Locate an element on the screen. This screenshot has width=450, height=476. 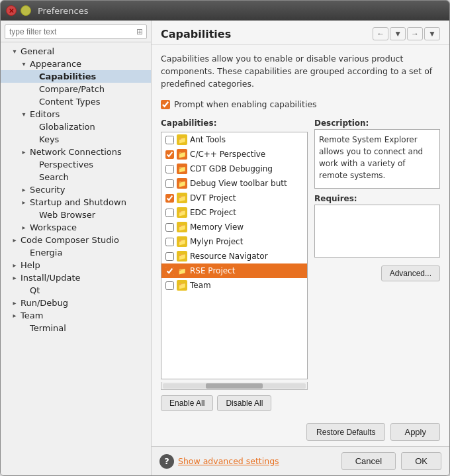
prompt-checkbox is located at coordinates (165, 105).